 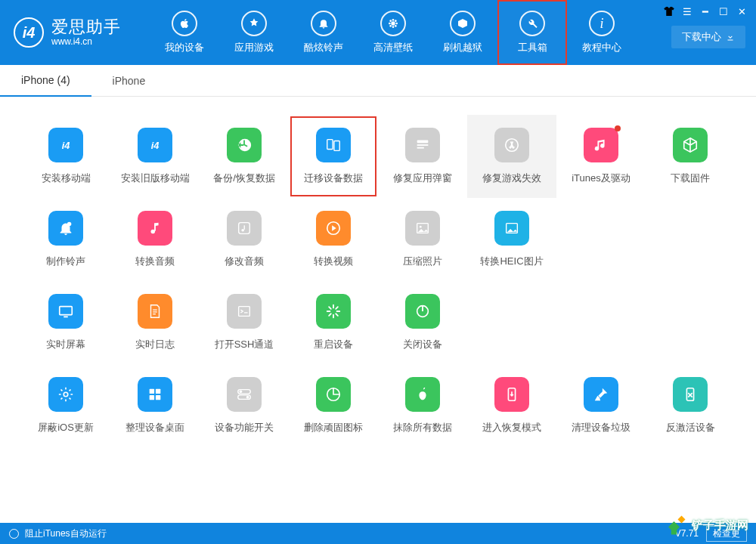 I want to click on tool-clock-back: 备份/恢复数据, so click(x=244, y=156).